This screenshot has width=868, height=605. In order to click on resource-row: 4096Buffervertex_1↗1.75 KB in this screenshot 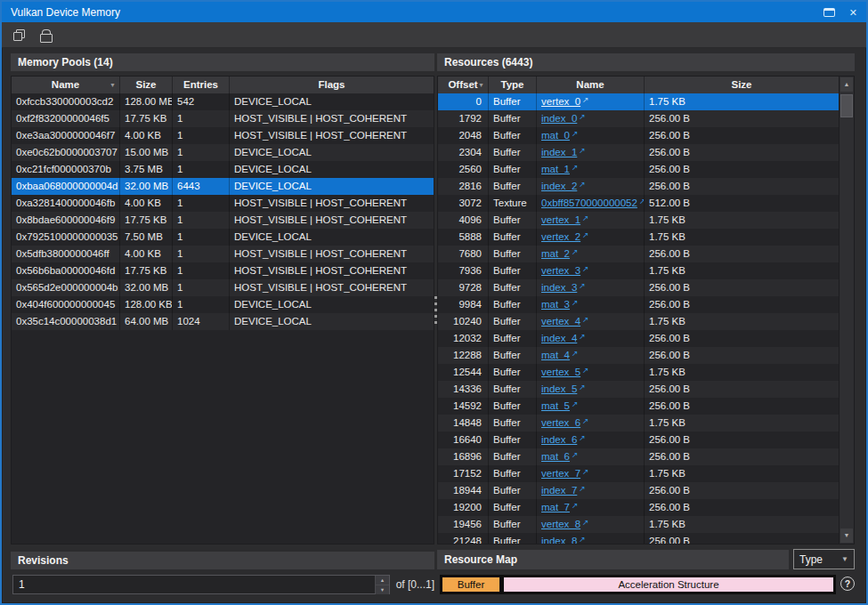, I will do `click(638, 221)`.